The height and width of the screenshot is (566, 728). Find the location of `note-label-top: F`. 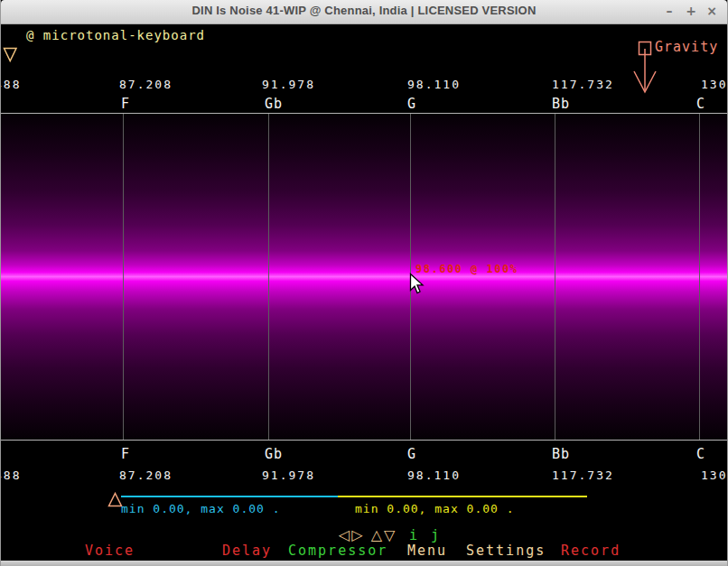

note-label-top: F is located at coordinates (126, 104).